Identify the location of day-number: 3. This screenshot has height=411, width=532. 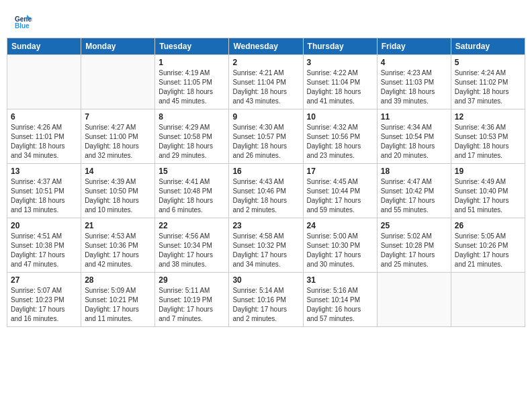
(340, 62).